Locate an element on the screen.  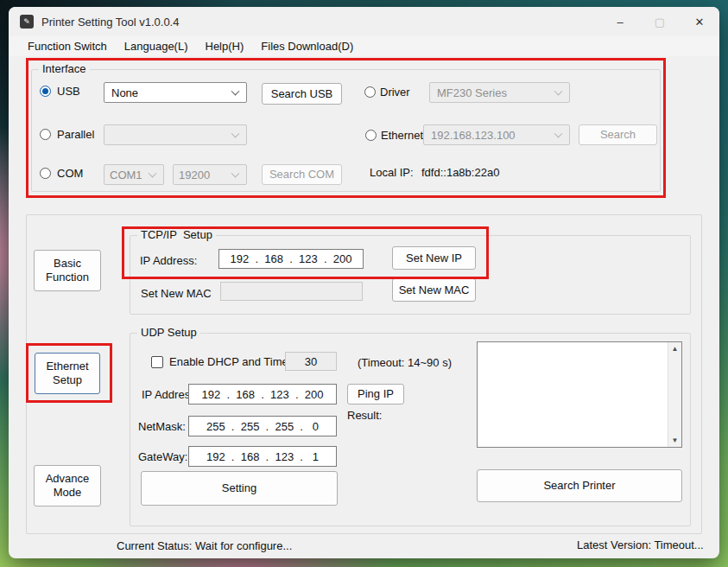
scroll-up-icon: ▲ is located at coordinates (675, 349).